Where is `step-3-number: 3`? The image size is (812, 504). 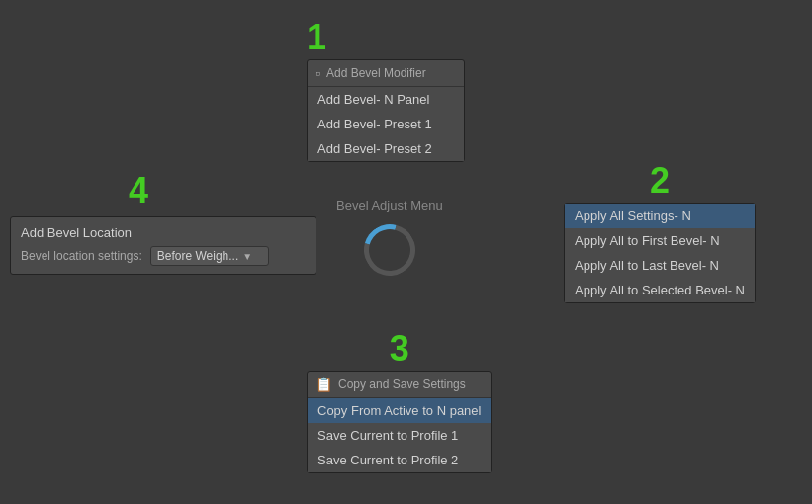 step-3-number: 3 is located at coordinates (400, 349).